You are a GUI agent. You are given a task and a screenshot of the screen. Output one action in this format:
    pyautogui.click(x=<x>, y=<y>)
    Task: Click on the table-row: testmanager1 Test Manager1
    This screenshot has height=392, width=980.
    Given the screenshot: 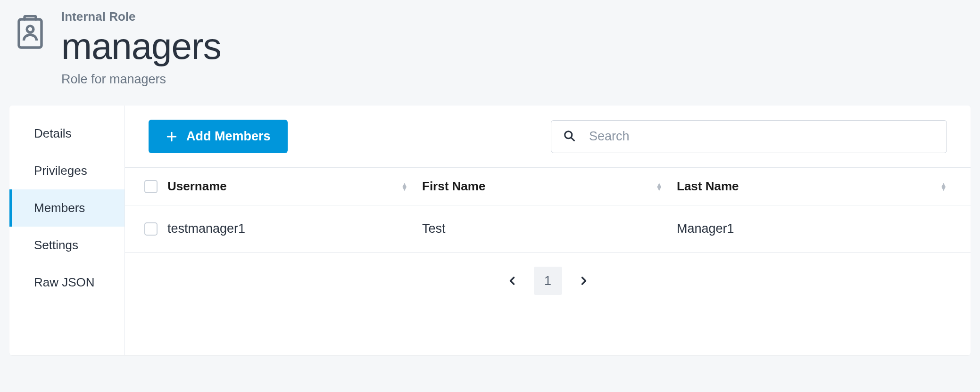 What is the action you would take?
    pyautogui.click(x=548, y=229)
    